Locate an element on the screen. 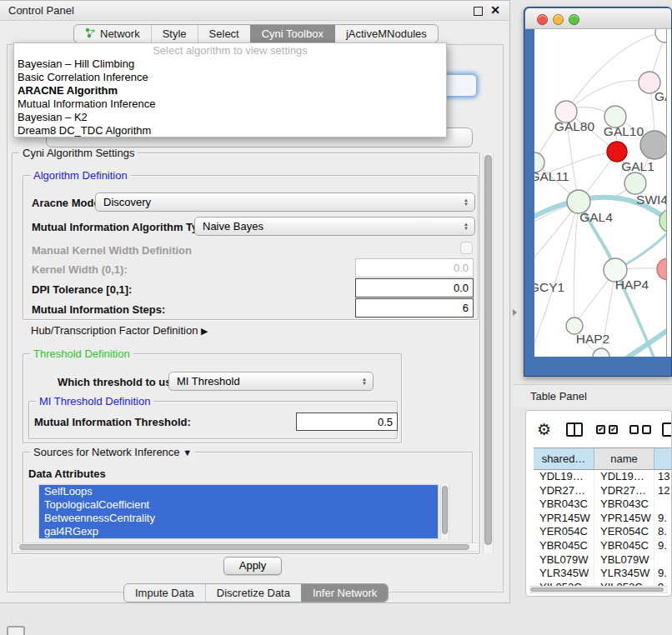 The width and height of the screenshot is (672, 635). table-row: YBR043CYBR043C is located at coordinates (603, 505).